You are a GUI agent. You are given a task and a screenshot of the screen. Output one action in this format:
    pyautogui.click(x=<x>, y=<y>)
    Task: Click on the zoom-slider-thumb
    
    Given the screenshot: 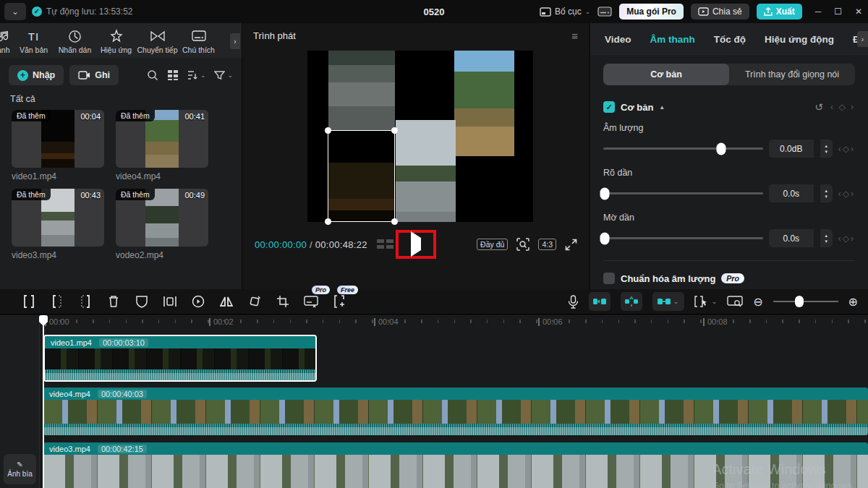 What is the action you would take?
    pyautogui.click(x=799, y=301)
    